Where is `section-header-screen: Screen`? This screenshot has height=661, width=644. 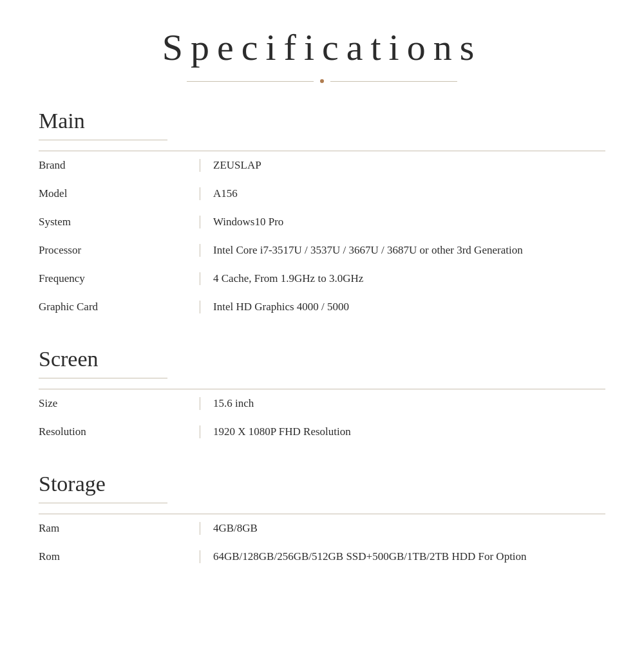
section-header-screen: Screen is located at coordinates (322, 363).